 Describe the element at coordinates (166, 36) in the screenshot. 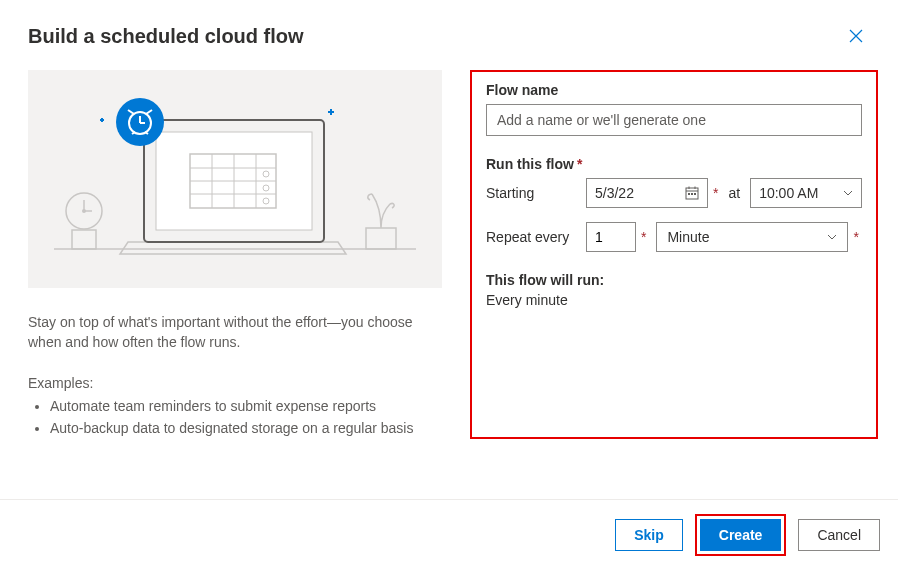

I see `dialog-title: Build a scheduled cloud flow` at that location.